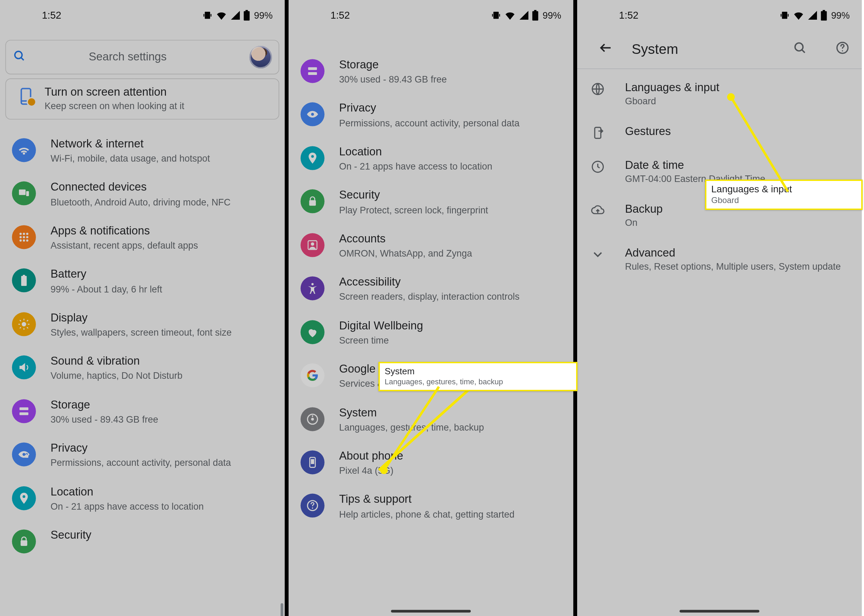 The height and width of the screenshot is (616, 864). What do you see at coordinates (52, 15) in the screenshot?
I see `clock-time: 1:52` at bounding box center [52, 15].